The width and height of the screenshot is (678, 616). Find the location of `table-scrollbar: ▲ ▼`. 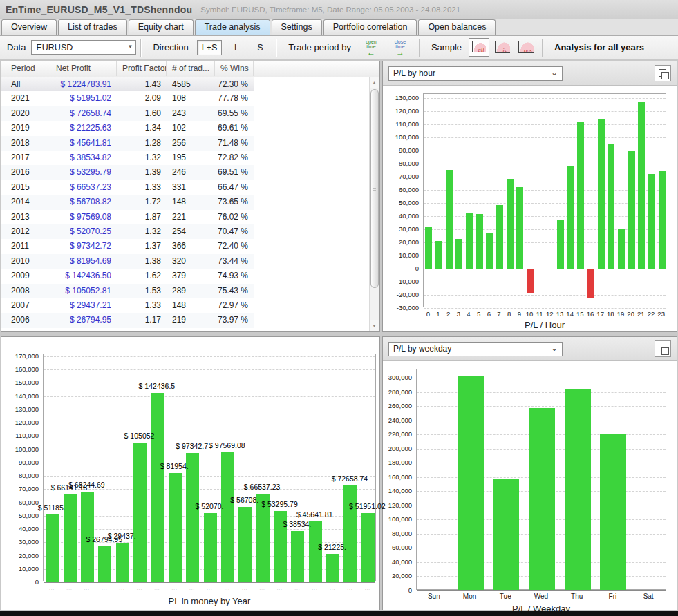

table-scrollbar: ▲ ▼ is located at coordinates (374, 204).